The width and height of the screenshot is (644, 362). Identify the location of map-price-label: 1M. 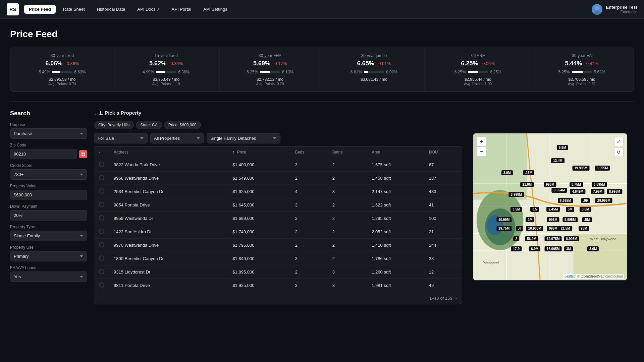
(530, 220).